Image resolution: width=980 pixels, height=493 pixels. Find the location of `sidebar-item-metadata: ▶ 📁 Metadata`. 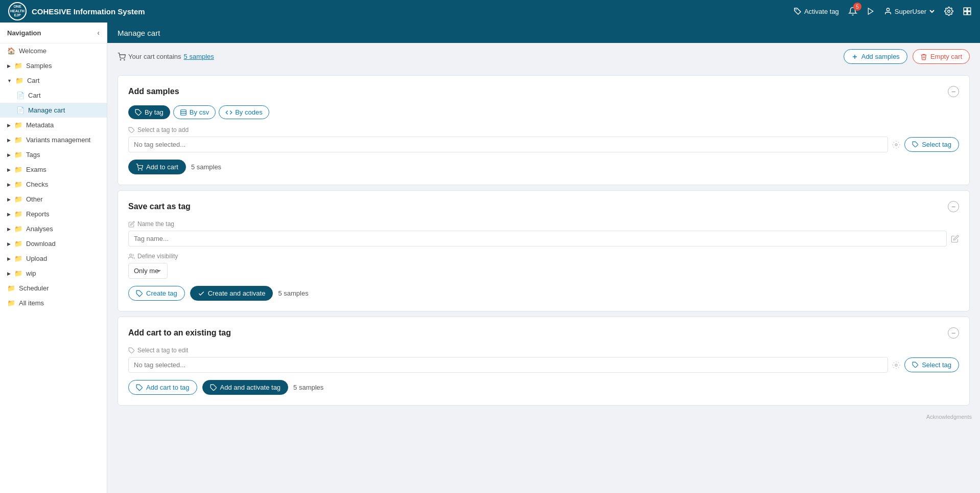

sidebar-item-metadata: ▶ 📁 Metadata is located at coordinates (53, 125).